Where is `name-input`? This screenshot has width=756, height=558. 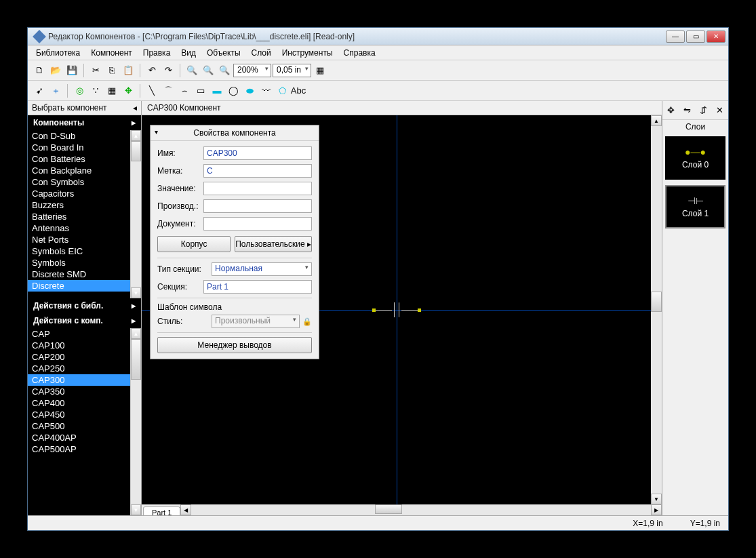 name-input is located at coordinates (258, 153).